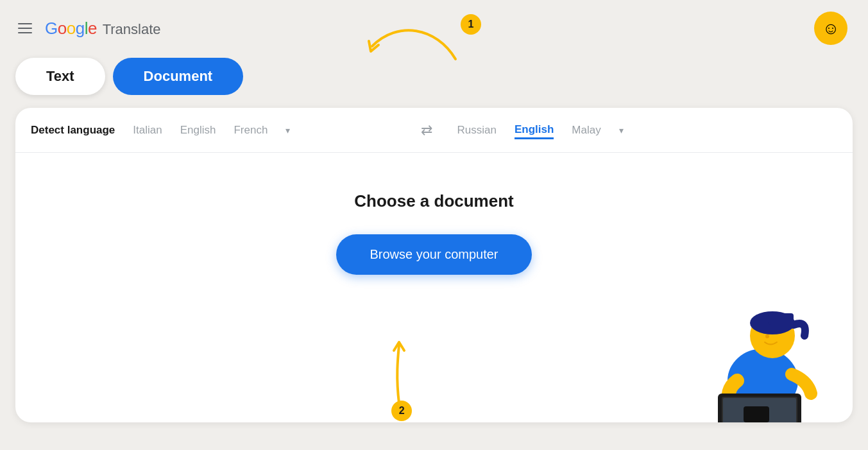  Describe the element at coordinates (434, 76) in the screenshot. I see `mode-buttons: Text Document` at that location.